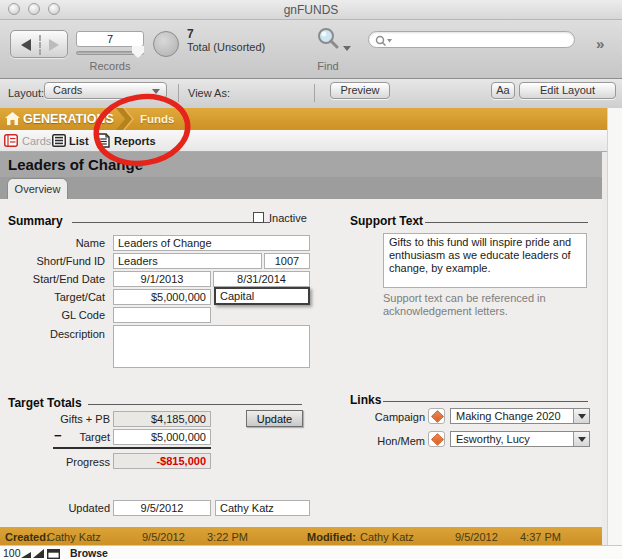 The height and width of the screenshot is (559, 622). Describe the element at coordinates (55, 315) in the screenshot. I see `gl-code-label: GL Code` at that location.